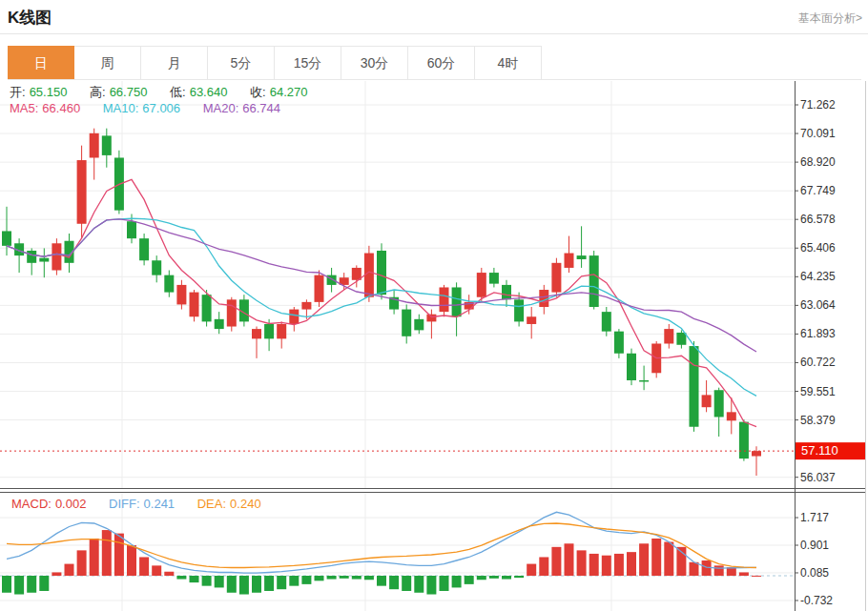  I want to click on tab-60min: 60分, so click(442, 63).